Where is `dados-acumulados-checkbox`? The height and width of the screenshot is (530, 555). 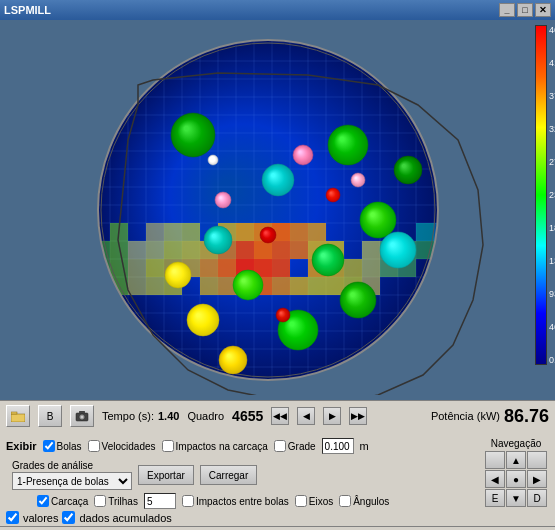 dados-acumulados-checkbox is located at coordinates (68, 518).